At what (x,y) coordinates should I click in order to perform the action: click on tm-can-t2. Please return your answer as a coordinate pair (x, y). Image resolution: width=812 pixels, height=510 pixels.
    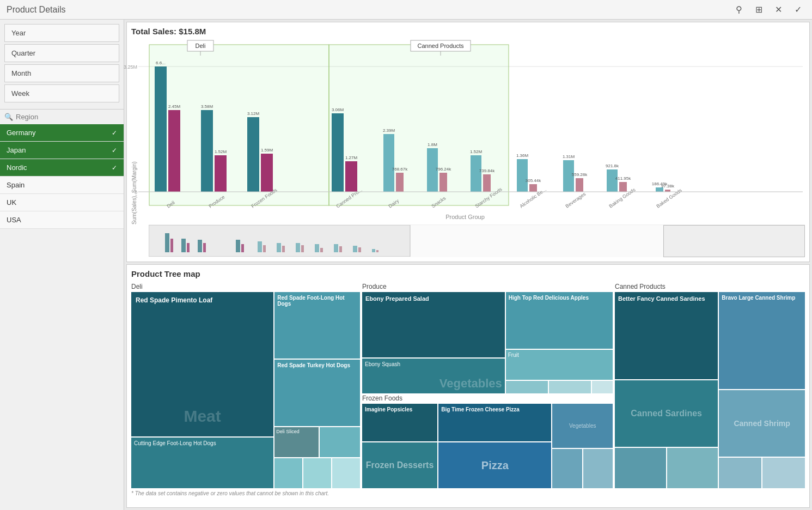
    Looking at the image, I should click on (693, 468).